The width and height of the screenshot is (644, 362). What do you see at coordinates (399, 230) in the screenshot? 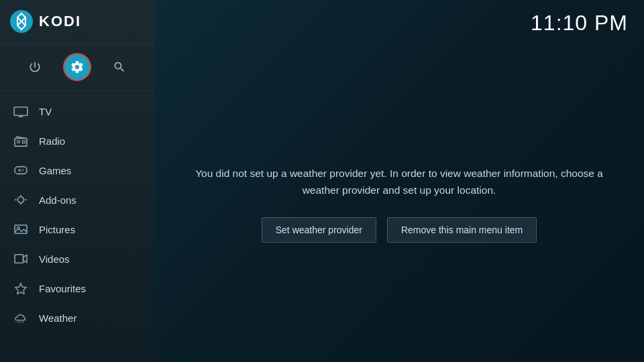
I see `action-buttons: Set weather provider Remove this main me…` at bounding box center [399, 230].